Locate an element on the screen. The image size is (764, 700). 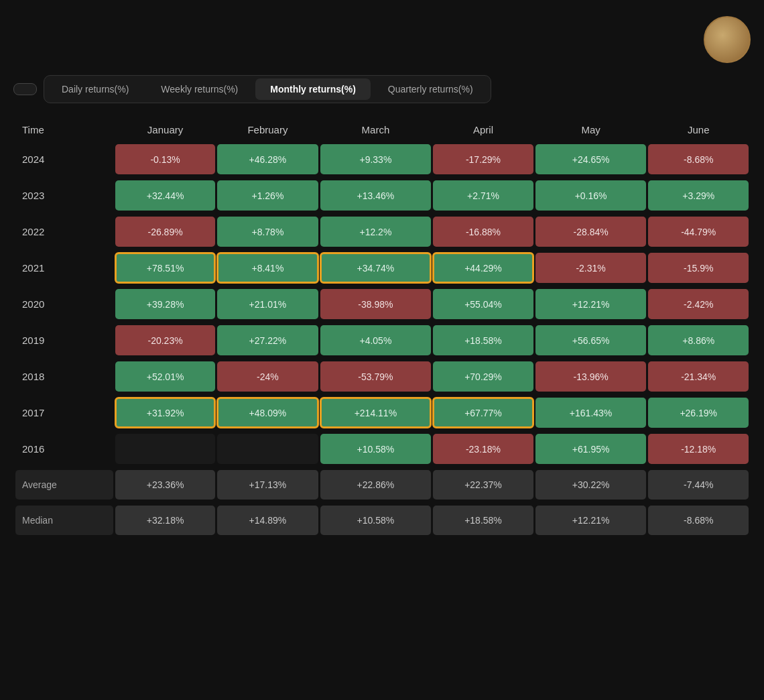
cell-2019-col2: +4.05% is located at coordinates (376, 341).